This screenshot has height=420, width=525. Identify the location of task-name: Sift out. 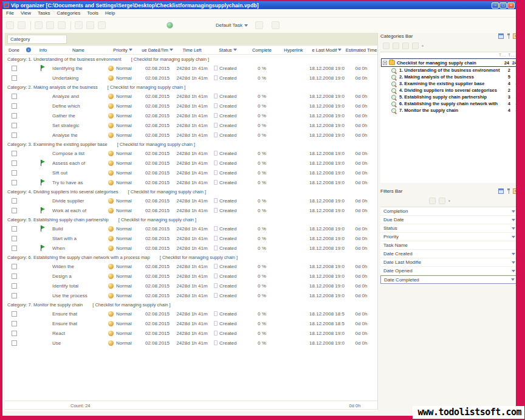
(78, 173).